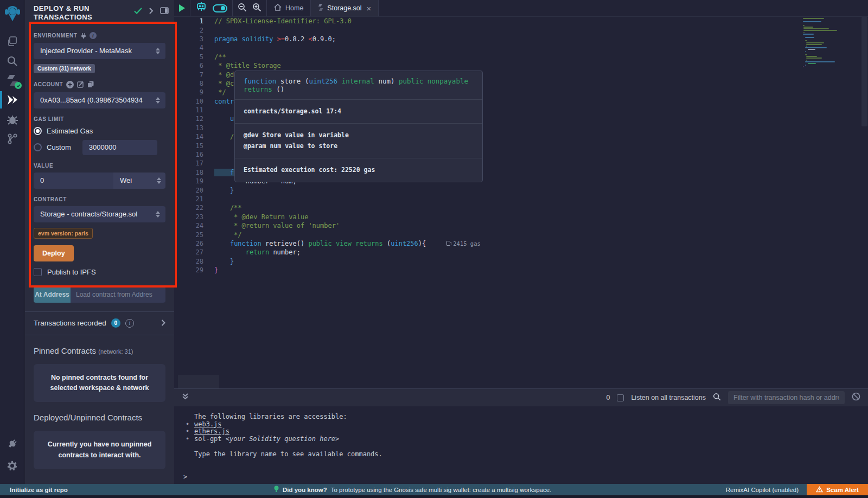  What do you see at coordinates (189, 146) in the screenshot?
I see `line-number: 15` at bounding box center [189, 146].